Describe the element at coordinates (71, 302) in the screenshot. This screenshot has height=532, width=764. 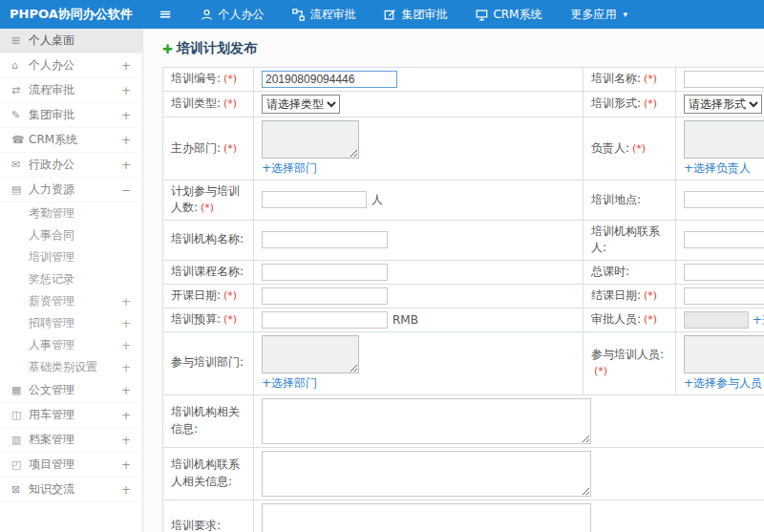
I see `sidebar-subitem-salary: 薪资管理 +` at that location.